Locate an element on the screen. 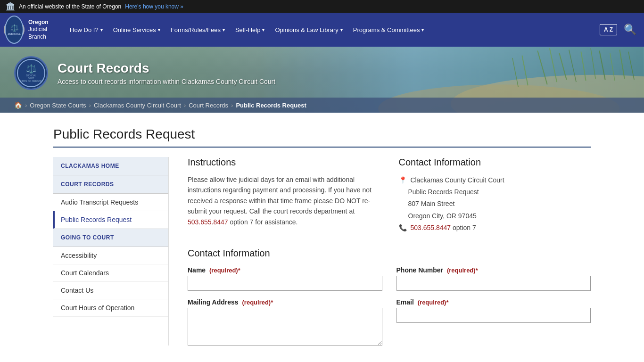 The width and height of the screenshot is (644, 362). form-group-email: Email (required)* is located at coordinates (494, 322).